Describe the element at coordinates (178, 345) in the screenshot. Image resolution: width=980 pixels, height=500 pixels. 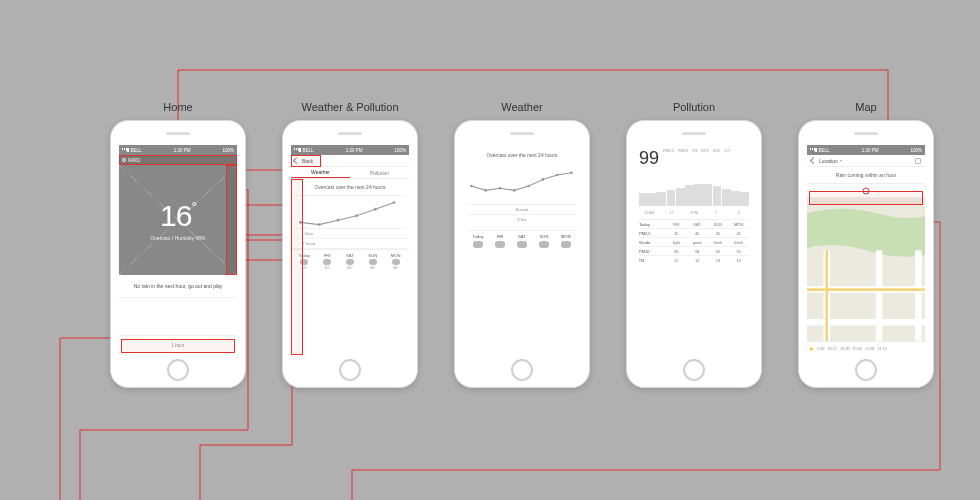
I see `bottom-bar: 1 hour` at that location.